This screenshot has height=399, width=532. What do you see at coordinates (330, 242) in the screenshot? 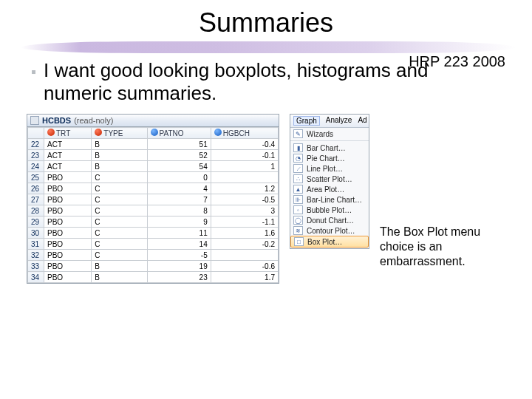
I see `menu-item: □Box Plot…` at bounding box center [330, 242].